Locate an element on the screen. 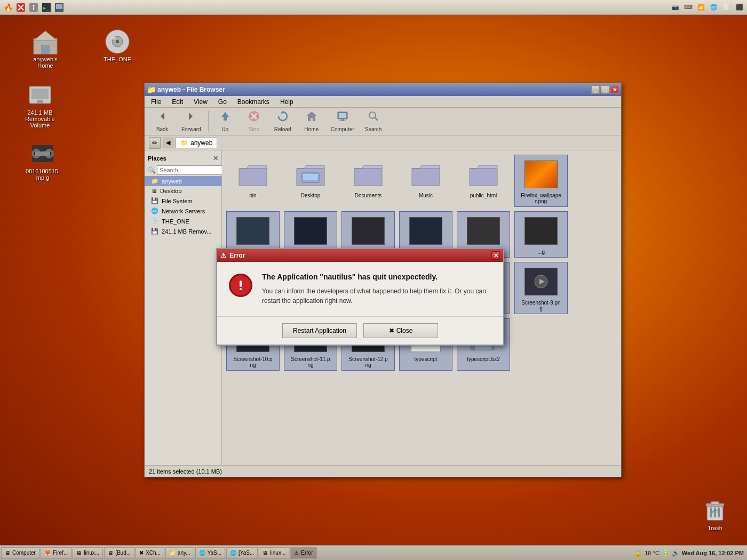  menu-go: Go is located at coordinates (222, 102).